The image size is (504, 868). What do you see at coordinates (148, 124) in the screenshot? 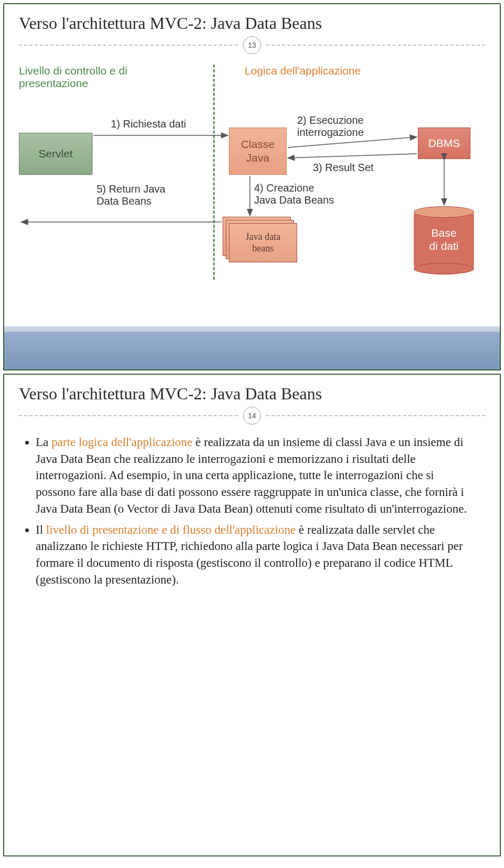
I see `step-1-label: 1) Richiesta dati` at bounding box center [148, 124].